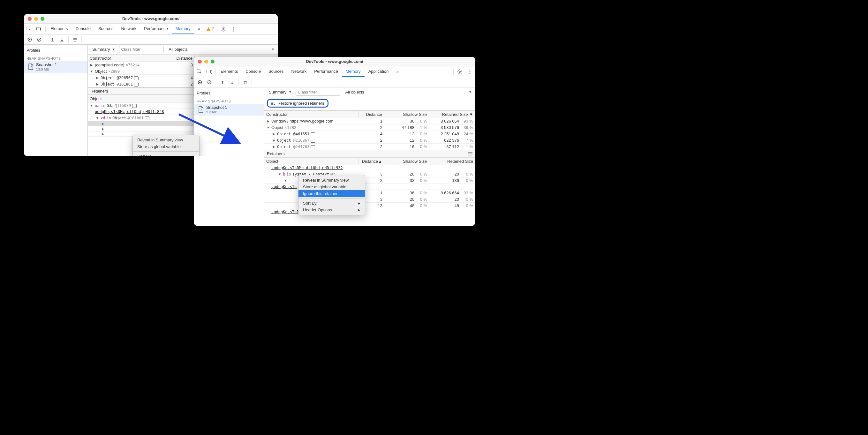 This screenshot has height=435, width=868. What do you see at coordinates (370, 147) in the screenshot?
I see `table-row: ▶Object @241763 2160 %87 1121 %` at bounding box center [370, 147].